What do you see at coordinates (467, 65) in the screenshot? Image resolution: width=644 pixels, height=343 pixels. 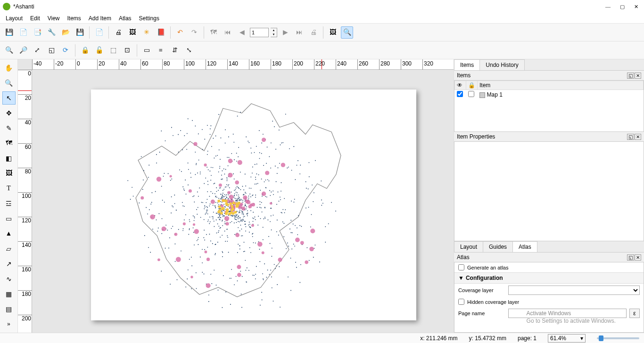 I see `tab-items: Items` at bounding box center [467, 65].